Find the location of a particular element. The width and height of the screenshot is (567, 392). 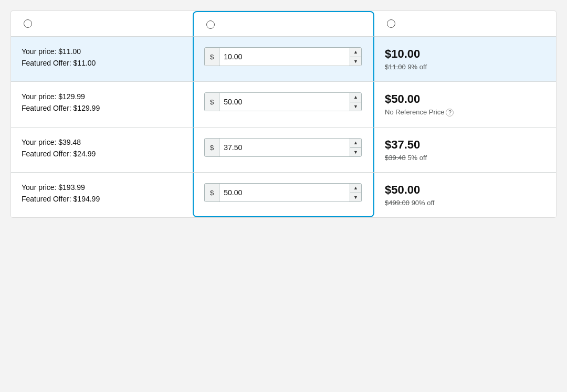

preview-price-row2: $50.00 is located at coordinates (465, 99).